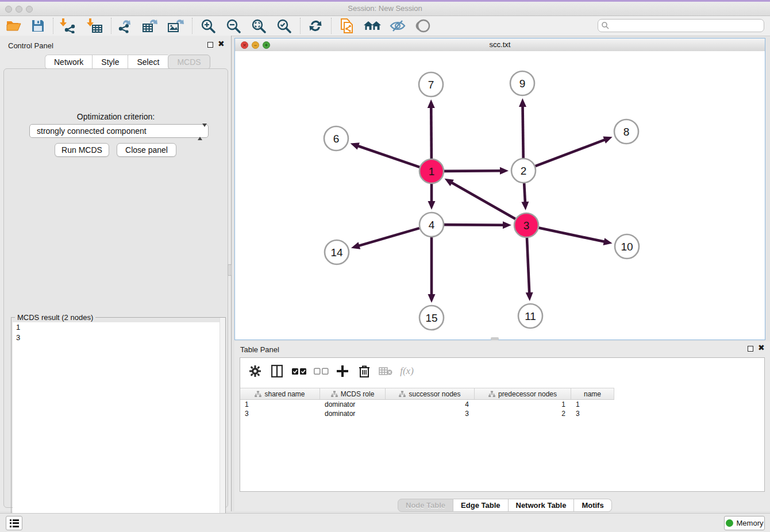 Image resolution: width=770 pixels, height=532 pixels. Describe the element at coordinates (255, 371) in the screenshot. I see `table-settings-icon` at that location.